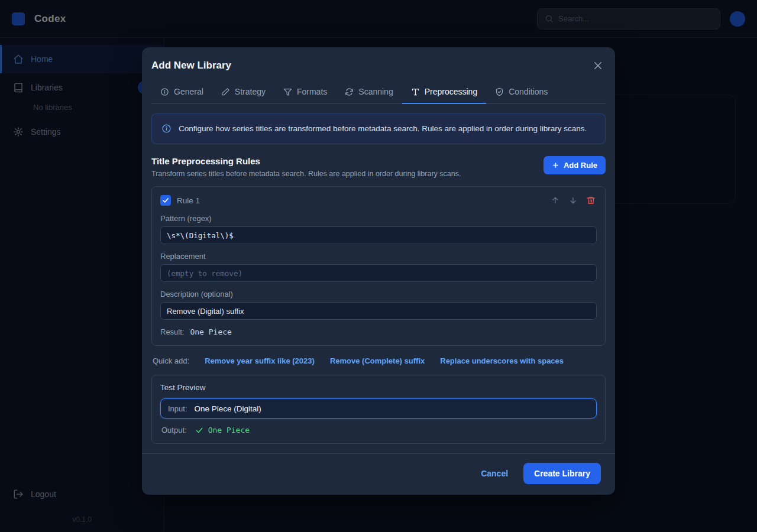  I want to click on modal-tabs: General Strategy Formats Scanning Prepro…, so click(378, 92).